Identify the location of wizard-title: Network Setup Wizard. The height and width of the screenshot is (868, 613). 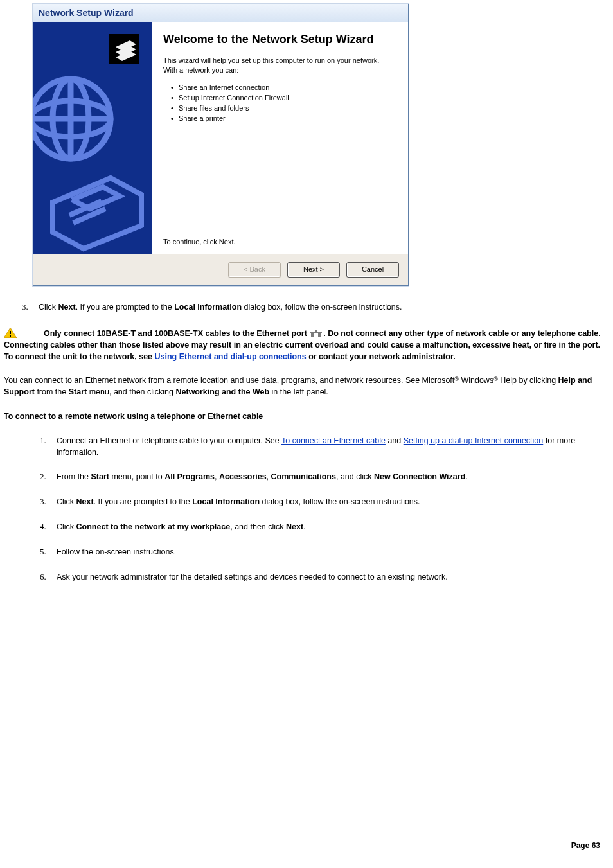
(86, 13).